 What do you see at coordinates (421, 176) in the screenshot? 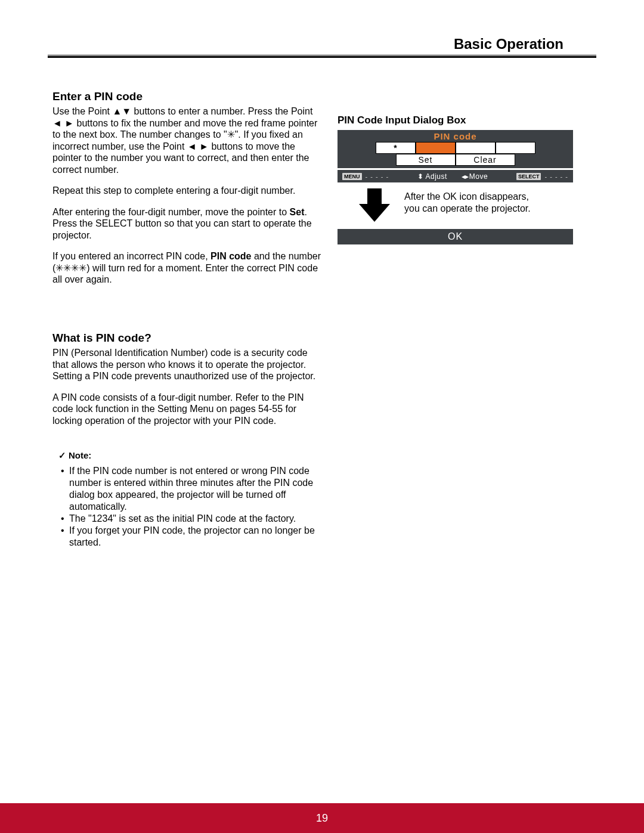
I see `updown-icon: ⬍` at bounding box center [421, 176].